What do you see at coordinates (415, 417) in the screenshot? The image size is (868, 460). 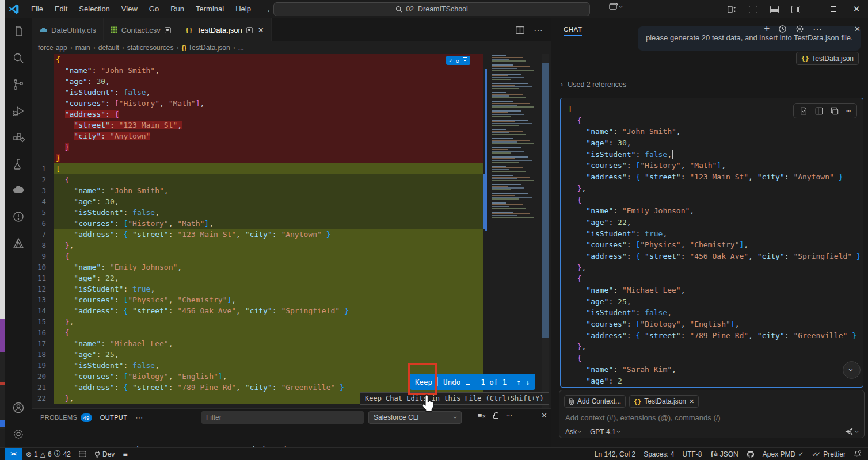 I see `output-channel-select: Salesforce CLI ›` at bounding box center [415, 417].